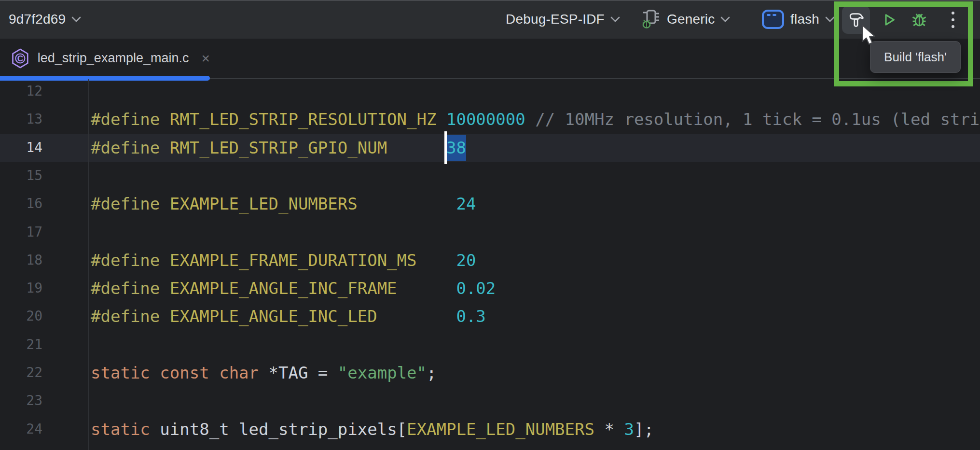 The height and width of the screenshot is (450, 980). What do you see at coordinates (868, 35) in the screenshot?
I see `mouse-cursor` at bounding box center [868, 35].